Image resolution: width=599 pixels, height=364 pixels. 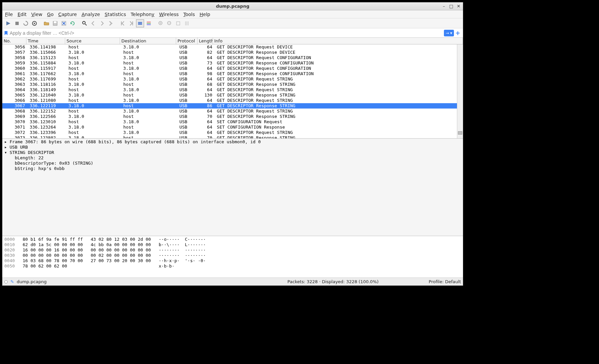 What do you see at coordinates (64, 23) in the screenshot?
I see `close-file-icon` at bounding box center [64, 23].